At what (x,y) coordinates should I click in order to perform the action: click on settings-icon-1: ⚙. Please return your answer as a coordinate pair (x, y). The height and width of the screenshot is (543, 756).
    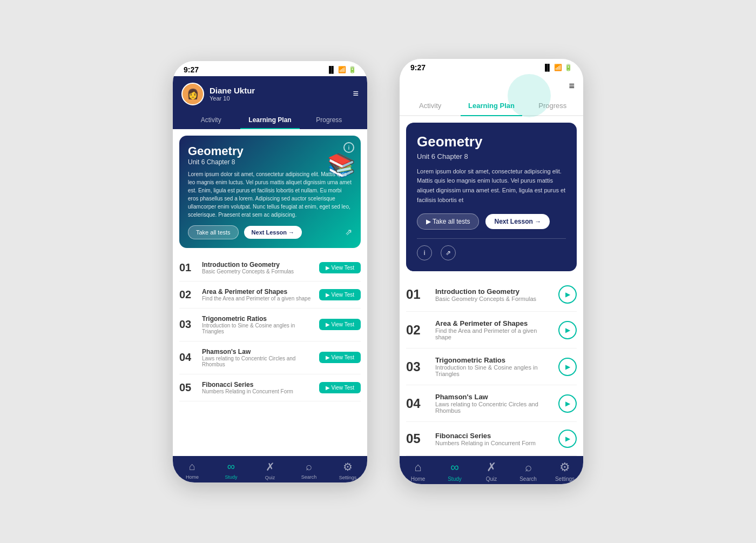
    Looking at the image, I should click on (348, 467).